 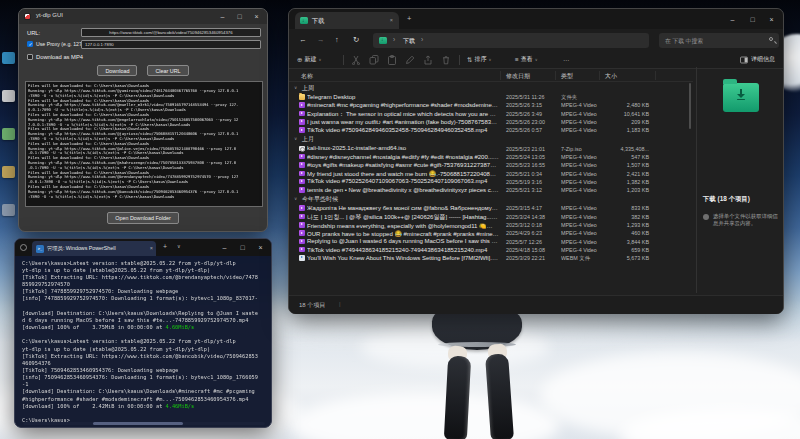 I want to click on copy-icon, so click(x=374, y=60).